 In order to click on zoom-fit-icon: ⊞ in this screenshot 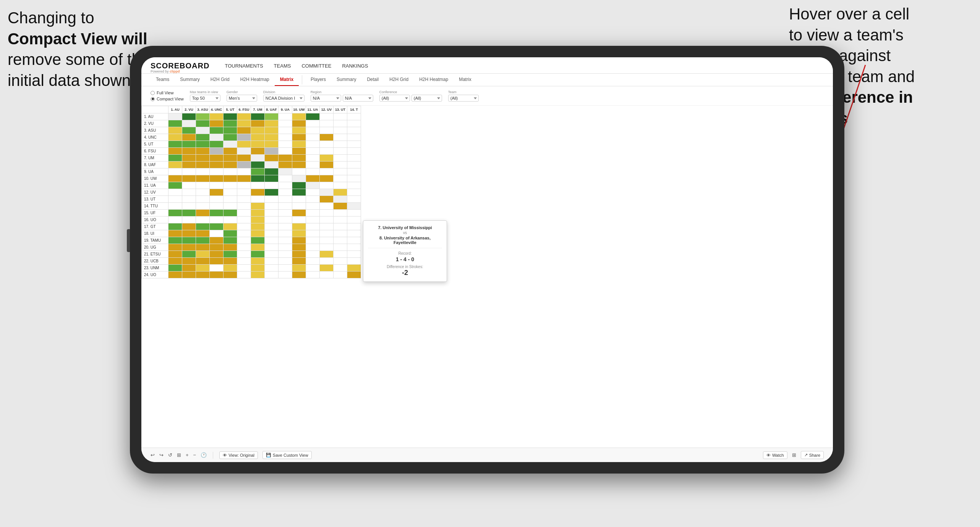, I will do `click(179, 455)`.